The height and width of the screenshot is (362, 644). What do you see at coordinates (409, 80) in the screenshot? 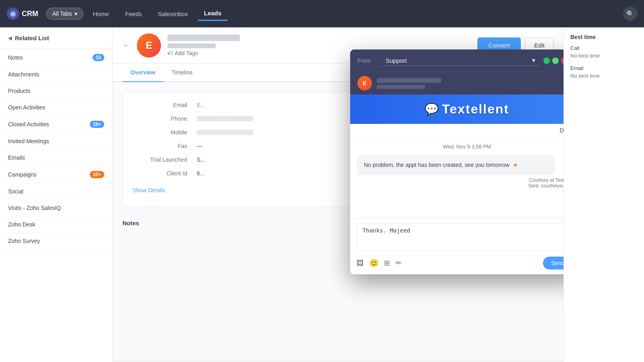
I see `recipient-name-blurred` at bounding box center [409, 80].